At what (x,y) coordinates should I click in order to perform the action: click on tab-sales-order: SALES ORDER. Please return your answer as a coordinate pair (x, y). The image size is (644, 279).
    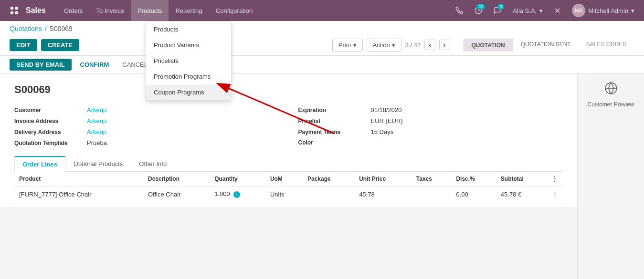
    Looking at the image, I should click on (606, 45).